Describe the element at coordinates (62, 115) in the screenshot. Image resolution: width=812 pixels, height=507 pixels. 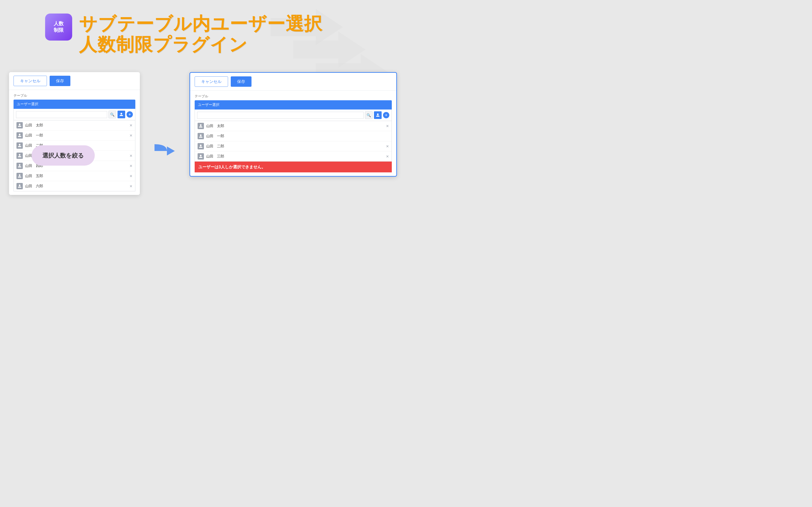
I see `left-search-input` at that location.